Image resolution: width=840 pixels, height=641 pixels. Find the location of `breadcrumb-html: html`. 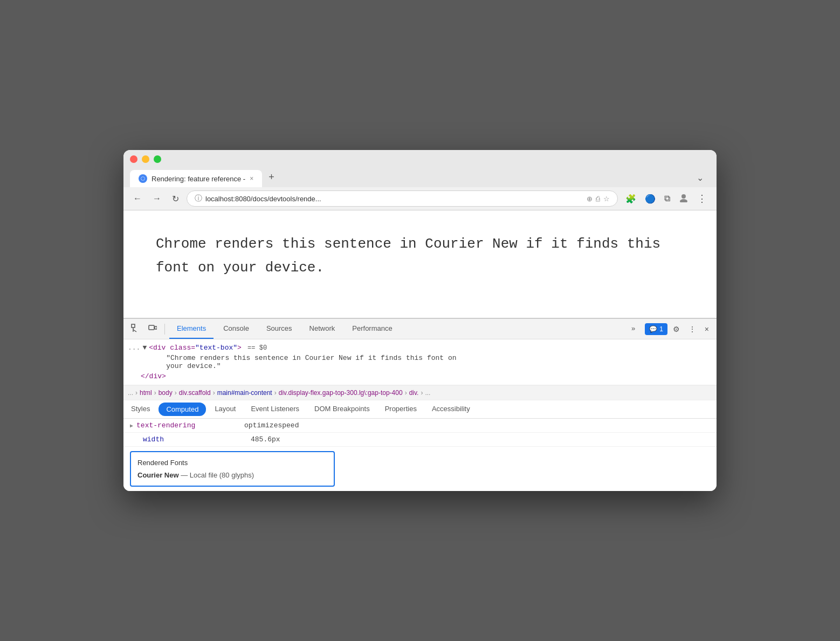

breadcrumb-html: html is located at coordinates (146, 393).